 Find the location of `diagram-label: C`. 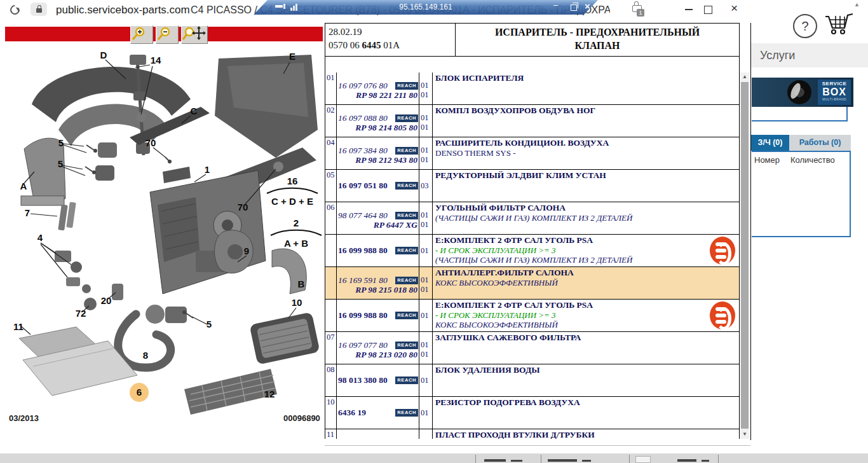

diagram-label: C is located at coordinates (194, 111).